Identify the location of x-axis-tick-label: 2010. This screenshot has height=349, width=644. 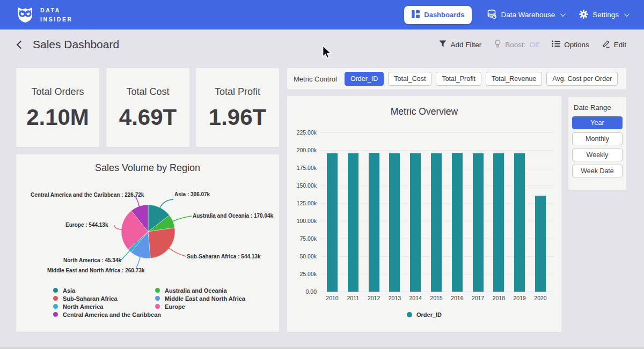
(332, 298).